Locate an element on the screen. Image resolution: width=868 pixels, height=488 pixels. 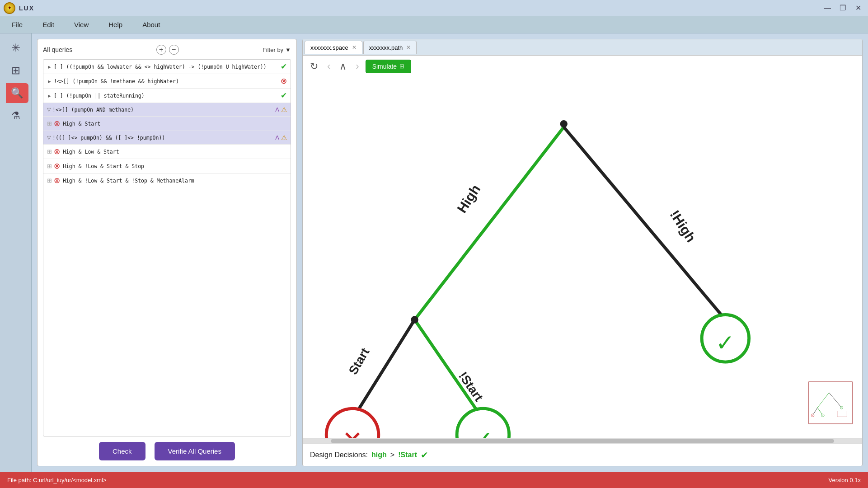
query-text: High & !Low & Start & !Stop & MethaneAla… is located at coordinates (175, 181).